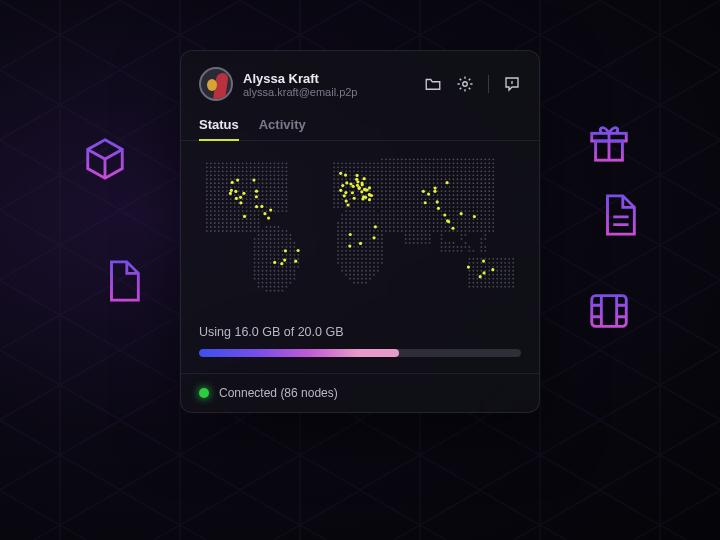  What do you see at coordinates (282, 128) in the screenshot?
I see `tab-activity: Activity` at bounding box center [282, 128].